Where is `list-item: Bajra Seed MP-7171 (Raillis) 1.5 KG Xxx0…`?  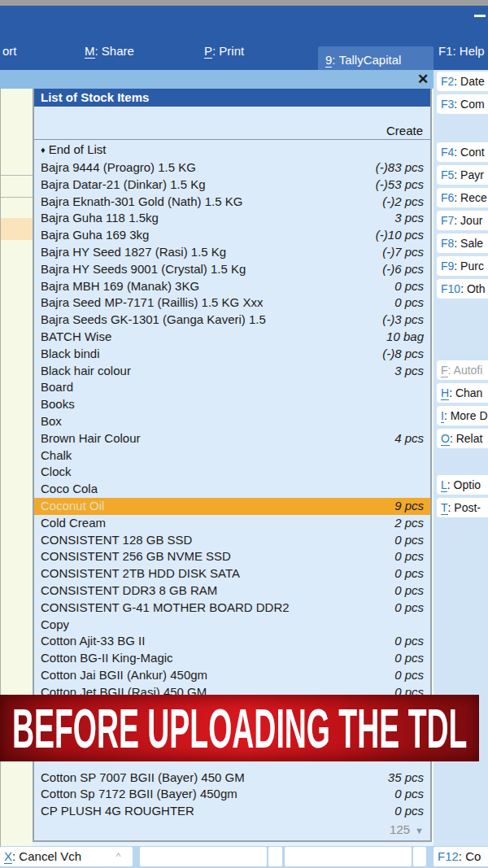
list-item: Bajra Seed MP-7171 (Raillis) 1.5 KG Xxx0… is located at coordinates (233, 303).